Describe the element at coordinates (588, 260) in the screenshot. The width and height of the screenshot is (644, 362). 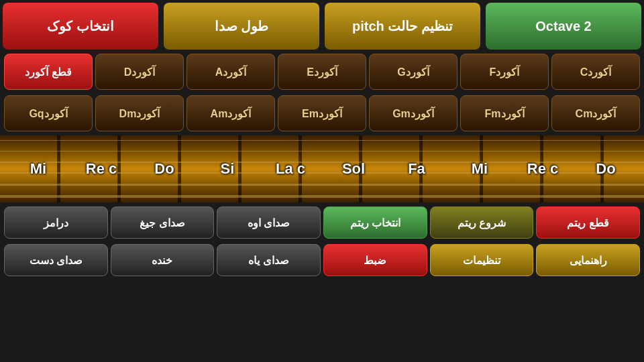
I see `help-button: راهنمایی` at that location.